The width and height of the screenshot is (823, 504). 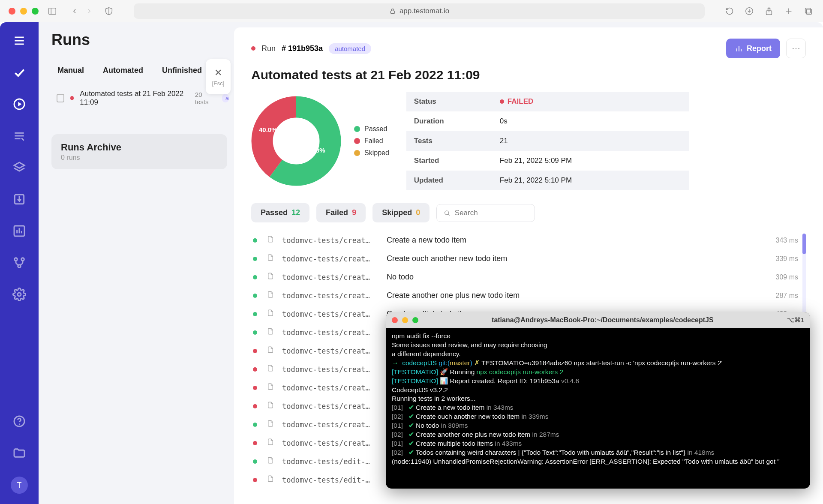 What do you see at coordinates (526, 277) in the screenshot?
I see `test-row: todomvc-tests/creat…No todo309 ms` at bounding box center [526, 277].